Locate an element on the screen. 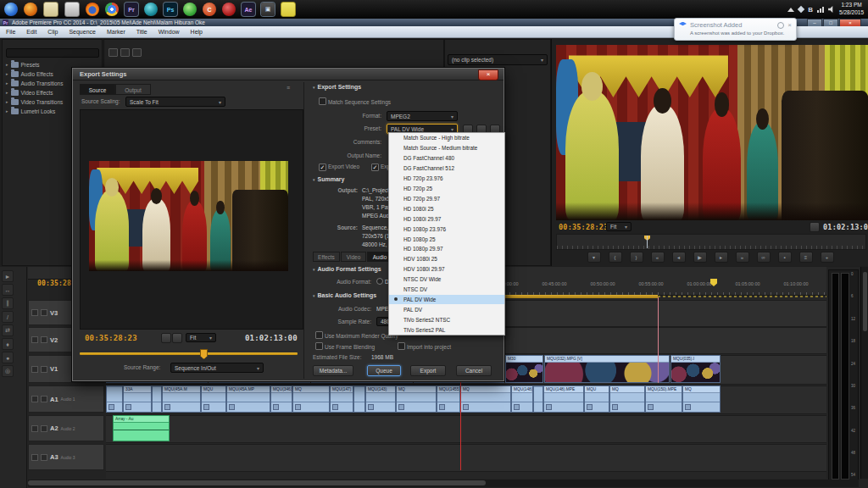 Image resolution: width=868 pixels, height=488 pixels. audio-clip: MQU(346) is located at coordinates (281, 399).